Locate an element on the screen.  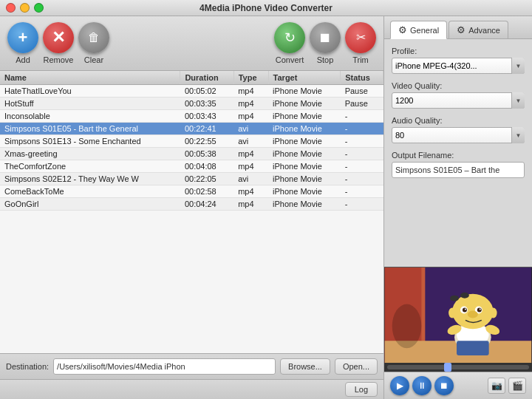
profile-select: iPhone MPEG-4(320... is located at coordinates (458, 66).